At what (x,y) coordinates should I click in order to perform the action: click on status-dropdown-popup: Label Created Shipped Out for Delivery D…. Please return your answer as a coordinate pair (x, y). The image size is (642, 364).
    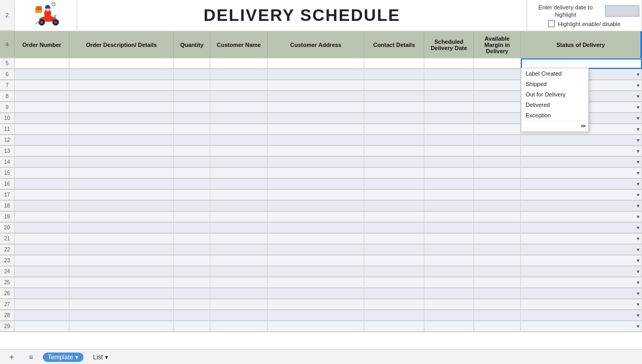
    Looking at the image, I should click on (555, 100).